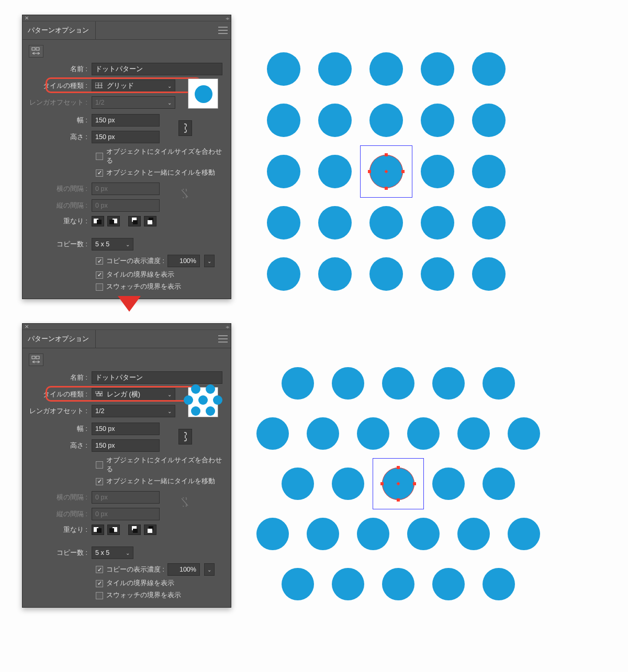 This screenshot has width=628, height=672. What do you see at coordinates (133, 86) in the screenshot?
I see `tile-type-select: グリッド ⌄` at bounding box center [133, 86].